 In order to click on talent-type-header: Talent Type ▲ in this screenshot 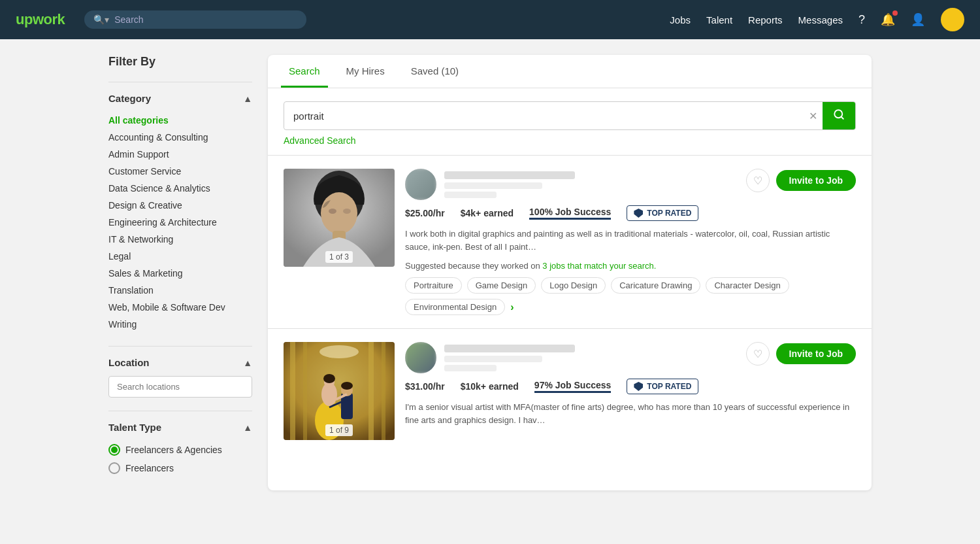, I will do `click(180, 428)`.